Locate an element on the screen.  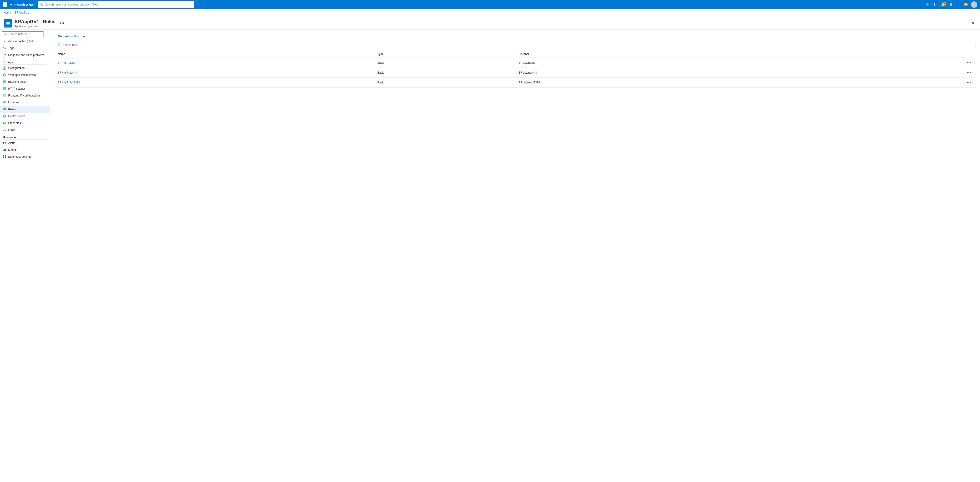
sidebar-item-health-probes: Health probes is located at coordinates (25, 116).